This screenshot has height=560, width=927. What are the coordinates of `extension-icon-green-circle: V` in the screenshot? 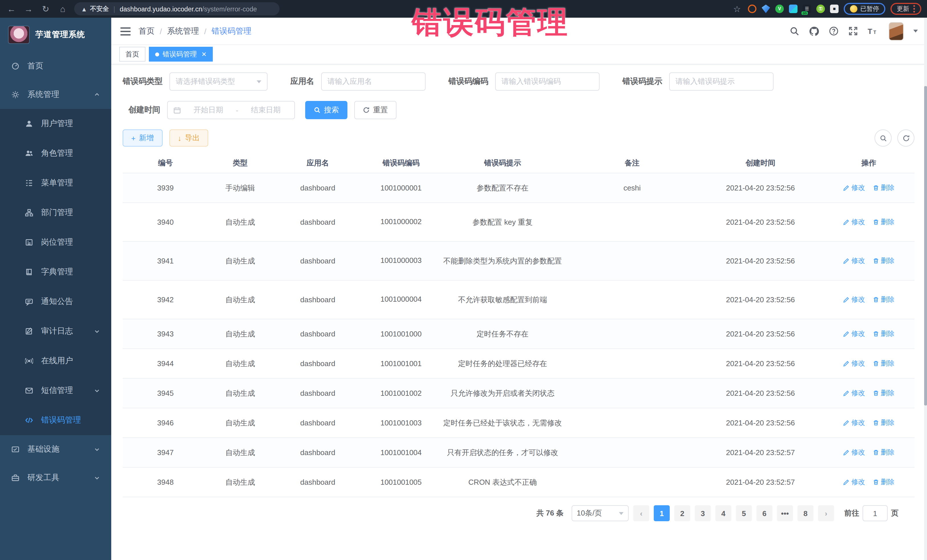 It's located at (780, 9).